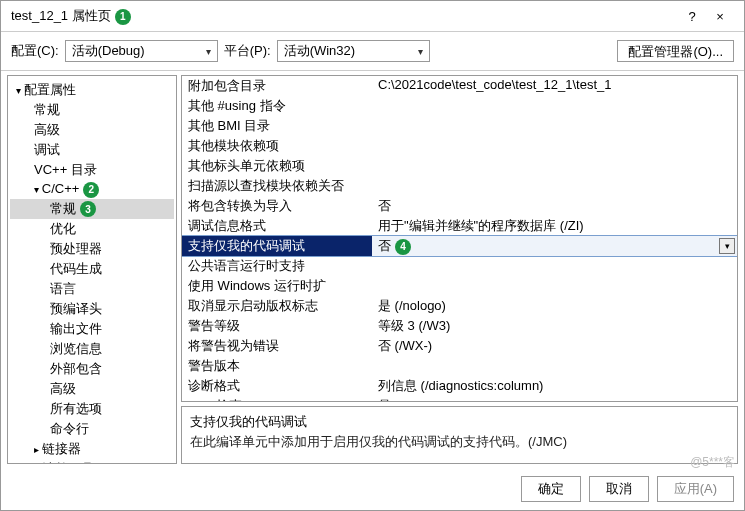 This screenshot has width=745, height=511. Describe the element at coordinates (460, 346) in the screenshot. I see `property-row: 将警告视为错误否 (/WX-)` at that location.